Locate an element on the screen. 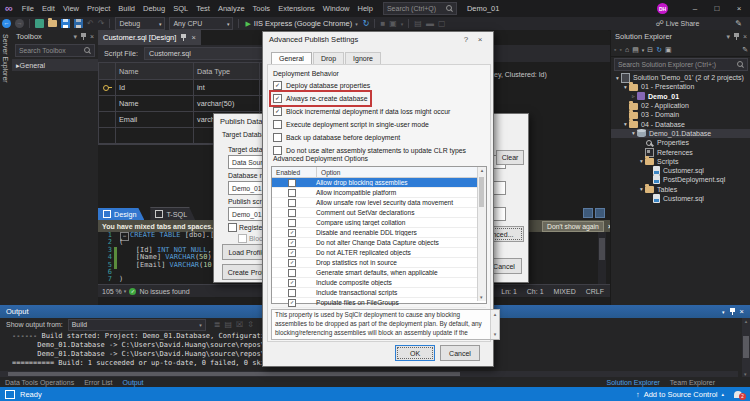 This screenshot has width=750, height=401. bookmark-icon: ▢ is located at coordinates (442, 24).